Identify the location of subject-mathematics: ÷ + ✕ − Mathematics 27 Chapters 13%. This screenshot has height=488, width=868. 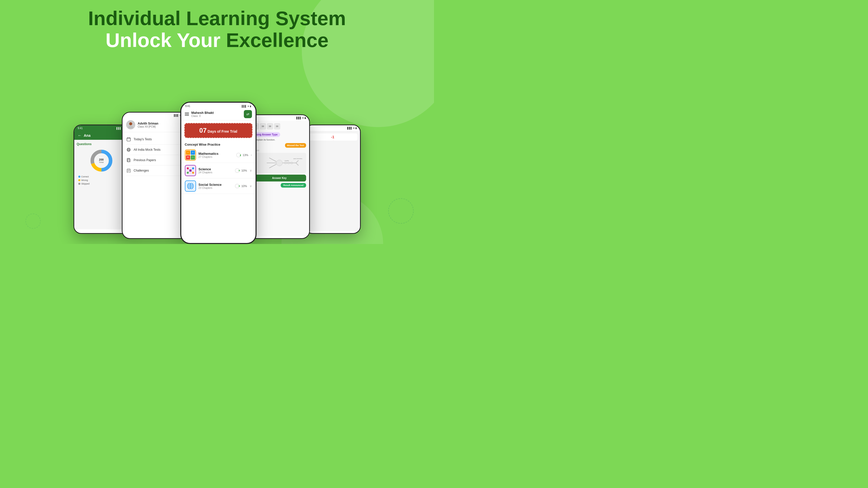
(218, 155).